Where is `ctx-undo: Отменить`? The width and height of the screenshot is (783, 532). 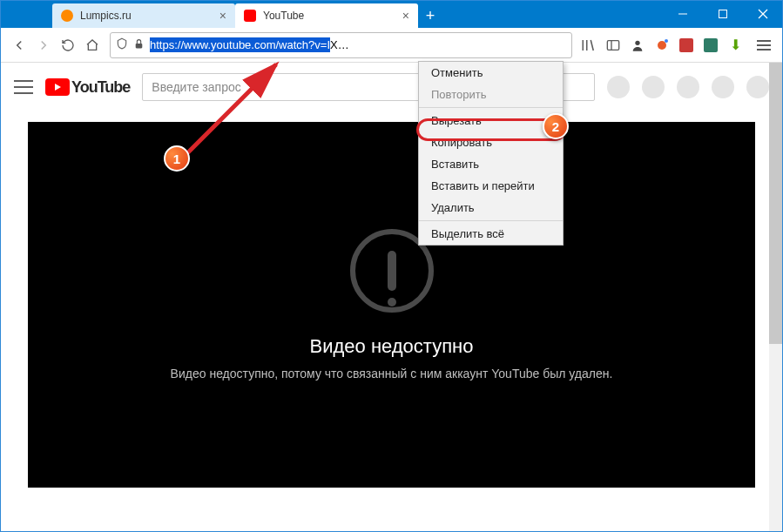 ctx-undo: Отменить is located at coordinates (491, 73).